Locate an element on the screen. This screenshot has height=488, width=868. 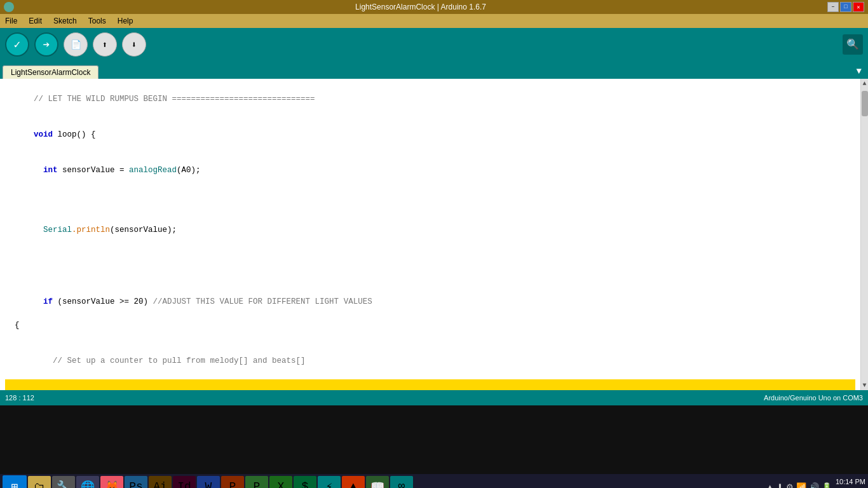
titlebar-icon is located at coordinates (9, 7).